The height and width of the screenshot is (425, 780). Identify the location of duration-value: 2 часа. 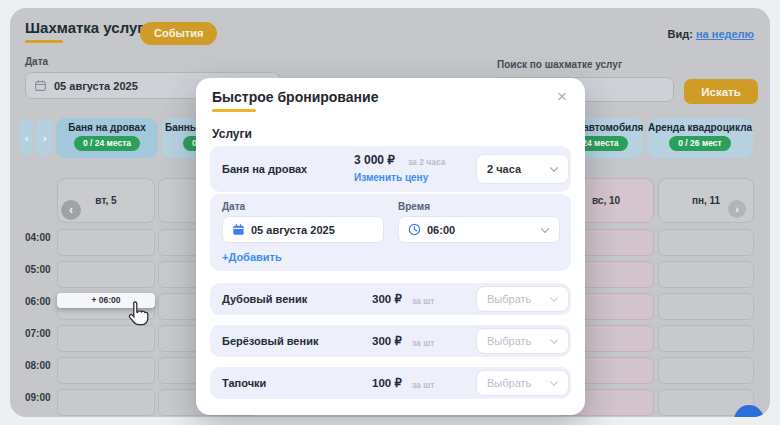
(504, 169).